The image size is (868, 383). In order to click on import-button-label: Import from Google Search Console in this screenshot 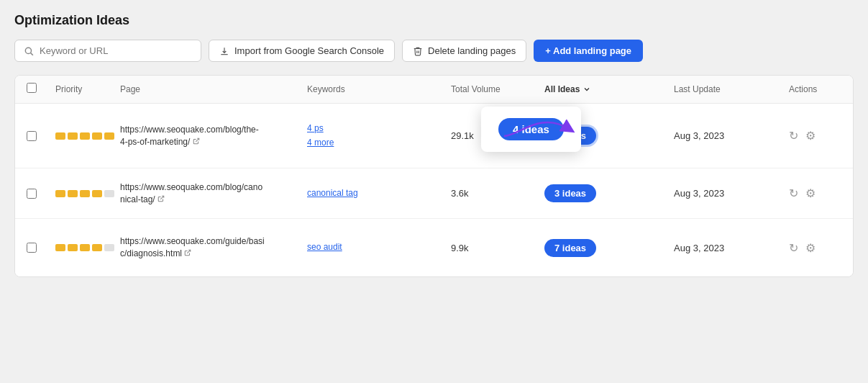, I will do `click(309, 50)`.